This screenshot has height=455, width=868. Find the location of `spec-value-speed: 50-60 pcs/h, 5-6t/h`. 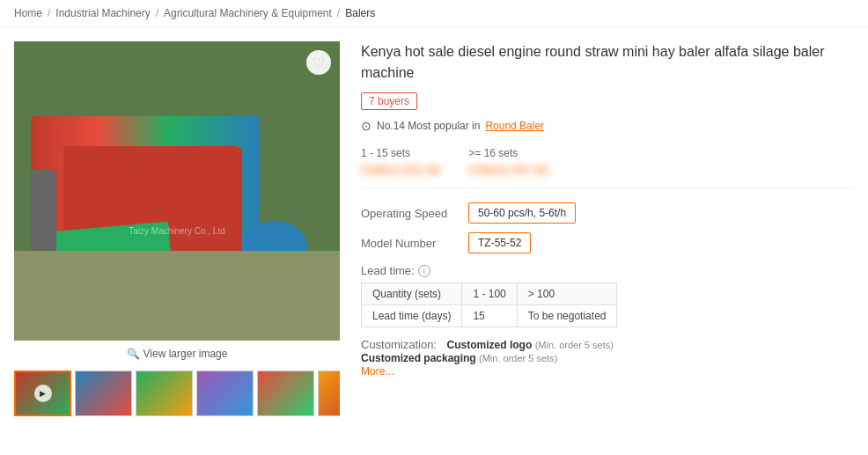

spec-value-speed: 50-60 pcs/h, 5-6t/h is located at coordinates (522, 213).